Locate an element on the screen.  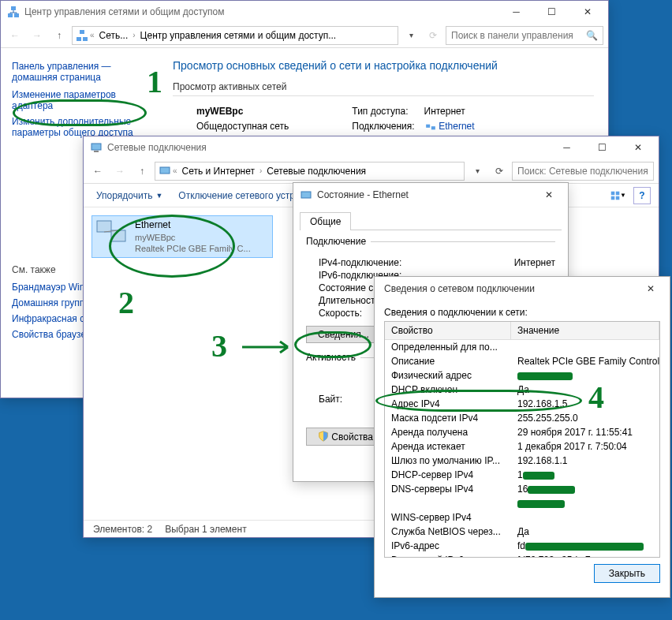
prop-value: 192.168.1.1 is located at coordinates (585, 461).